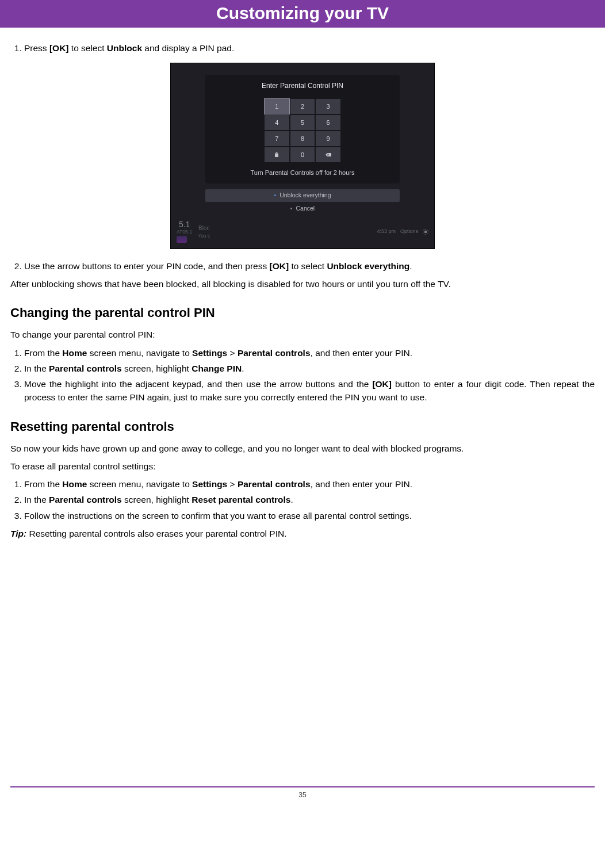 The width and height of the screenshot is (605, 868). What do you see at coordinates (302, 375) in the screenshot?
I see `change-pin-steps: From the Home screen menu, navigate to S…` at bounding box center [302, 375].